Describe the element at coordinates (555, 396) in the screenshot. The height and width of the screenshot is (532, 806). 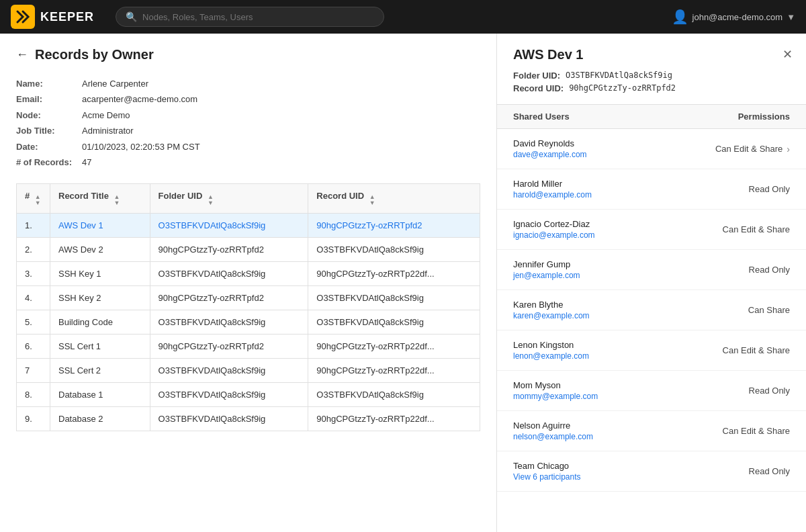
I see `user-email: mommy@example.com` at that location.